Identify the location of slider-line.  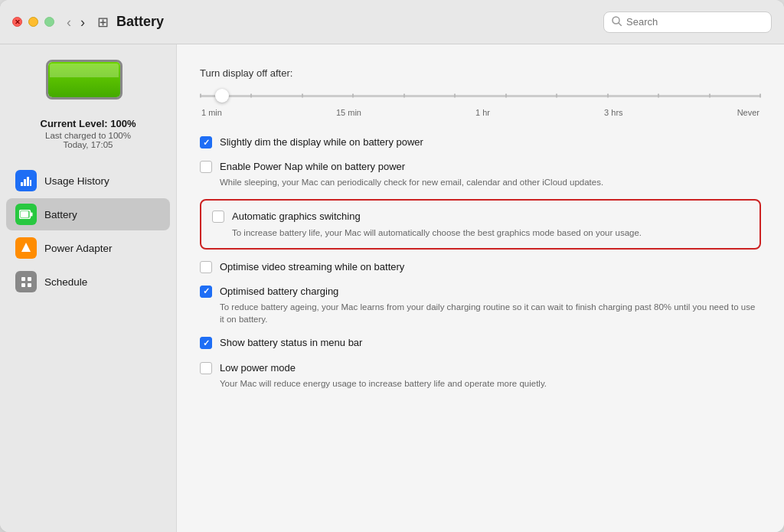
(481, 96).